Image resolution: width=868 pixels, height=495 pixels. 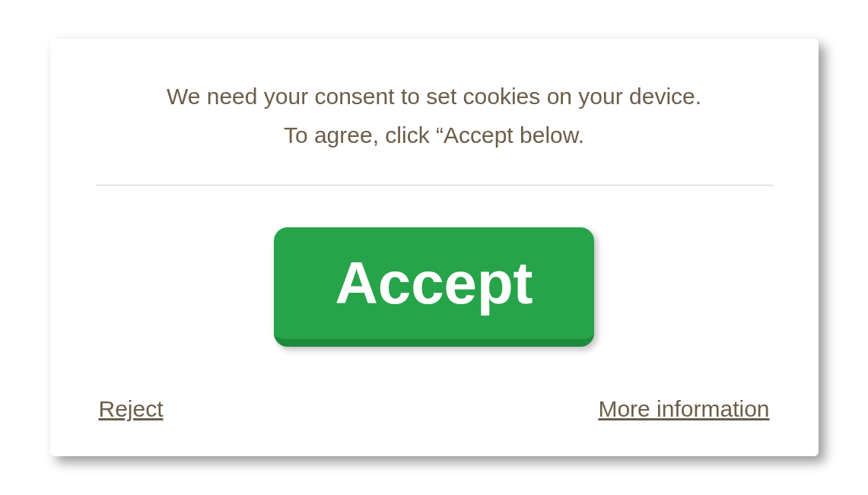 I want to click on reject-link: Reject, so click(x=131, y=409).